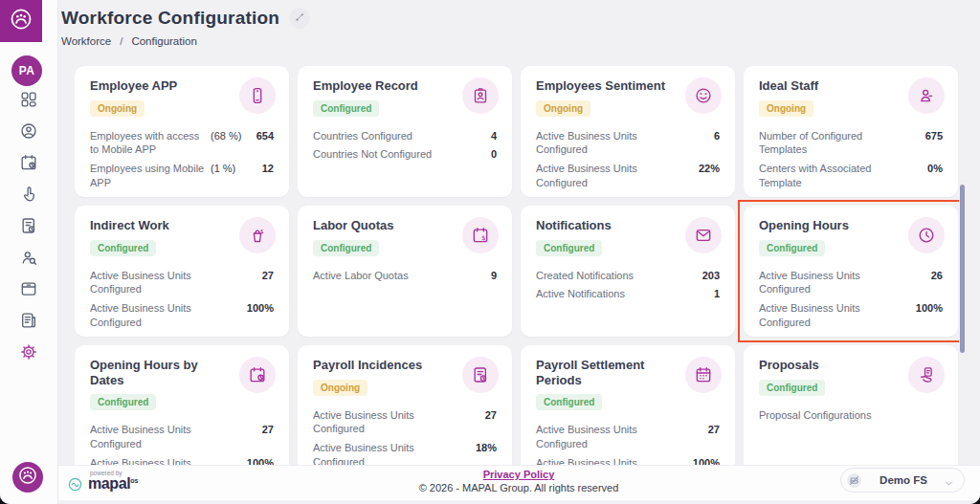 The height and width of the screenshot is (504, 980). Describe the element at coordinates (628, 272) in the screenshot. I see `config-card: Notifications Configured Created Notific…` at that location.